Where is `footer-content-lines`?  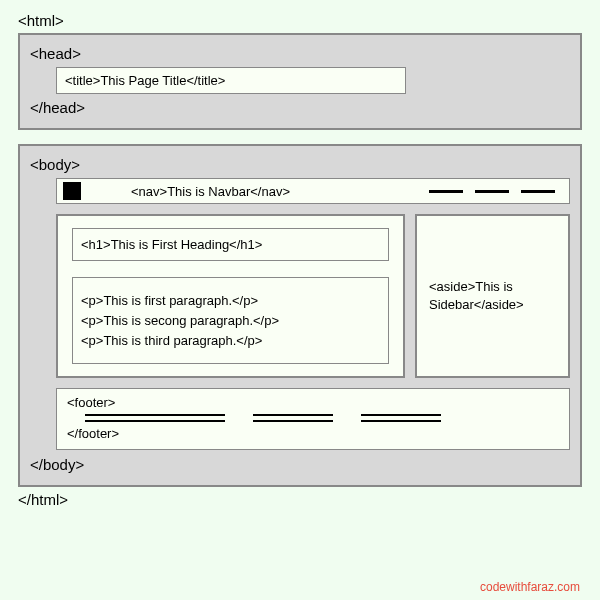
footer-content-lines is located at coordinates (322, 418).